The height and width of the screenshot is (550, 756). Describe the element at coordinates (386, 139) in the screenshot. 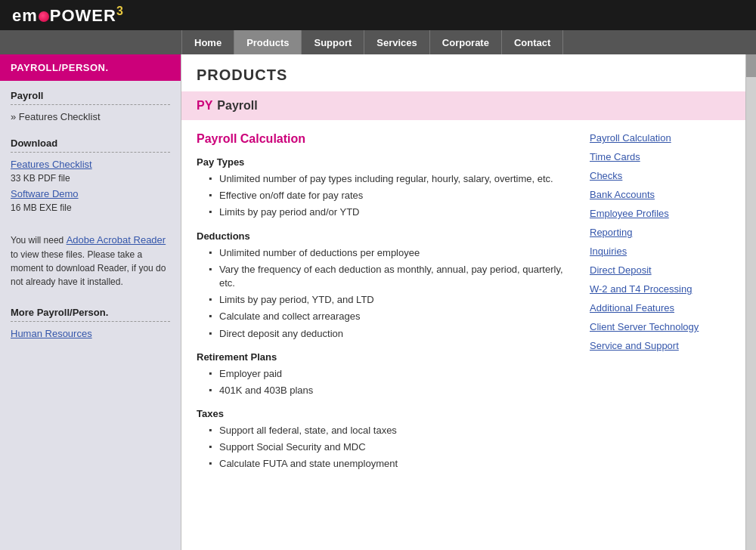

I see `section-heading: Payroll Calculation` at that location.